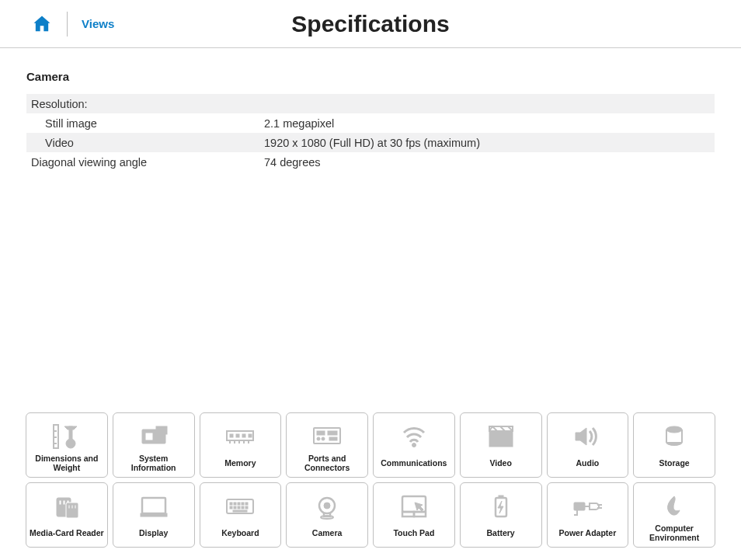 Image resolution: width=741 pixels, height=560 pixels. What do you see at coordinates (240, 436) in the screenshot?
I see `memory-icon` at bounding box center [240, 436].